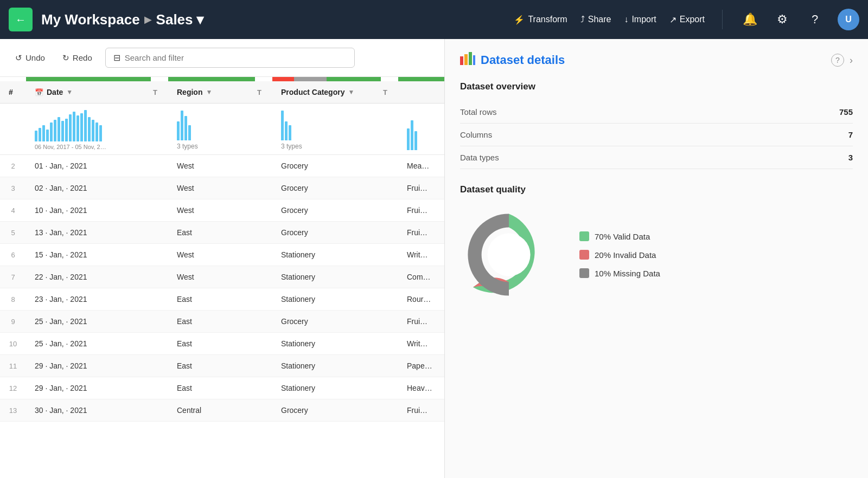 The image size is (868, 478). What do you see at coordinates (222, 299) in the screenshot?
I see `table-row: 8 23 · Jan, · 2021 East Stationery Rour…` at bounding box center [222, 299].